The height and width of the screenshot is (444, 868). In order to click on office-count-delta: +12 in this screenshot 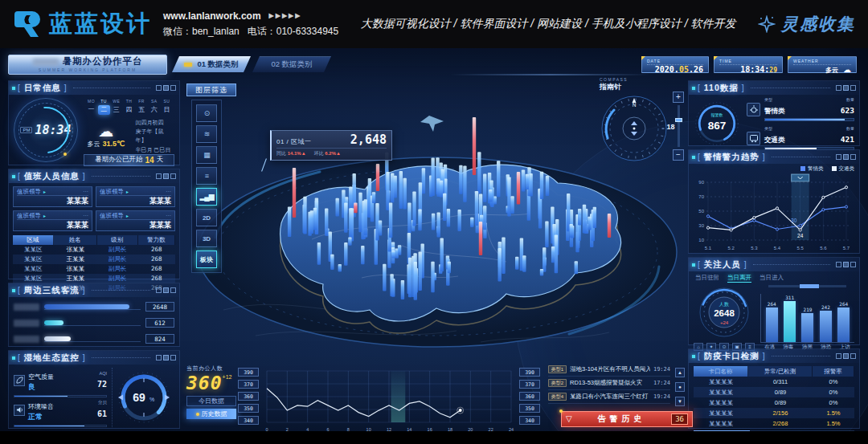, I will do `click(227, 377)`.